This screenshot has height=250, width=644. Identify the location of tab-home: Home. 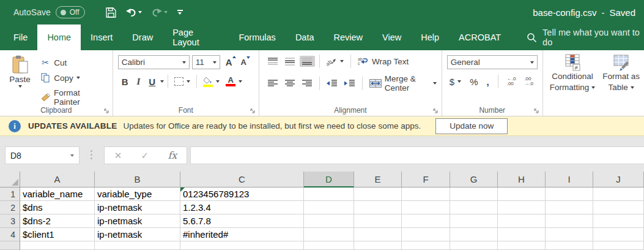
(59, 37).